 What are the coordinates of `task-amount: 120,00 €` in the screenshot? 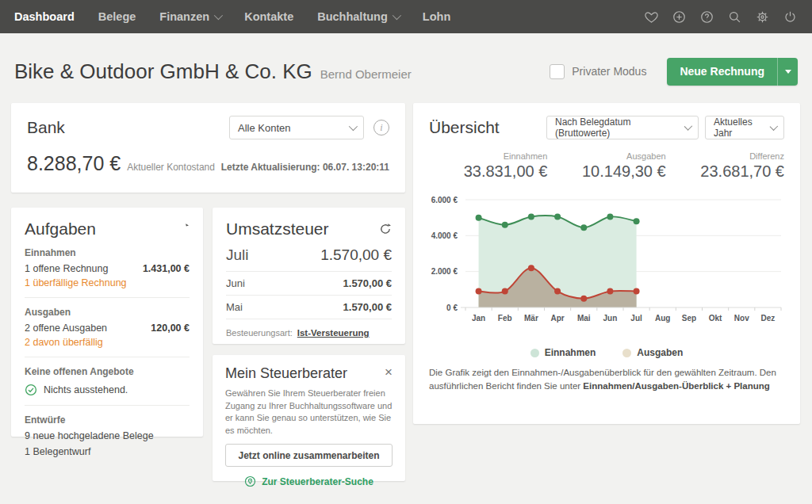 It's located at (170, 328).